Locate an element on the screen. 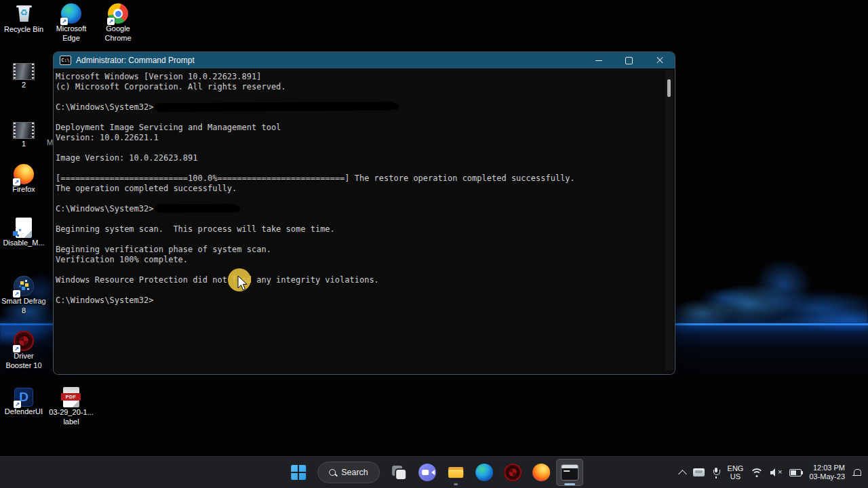  desktop-icon-label: 2 is located at coordinates (24, 85).